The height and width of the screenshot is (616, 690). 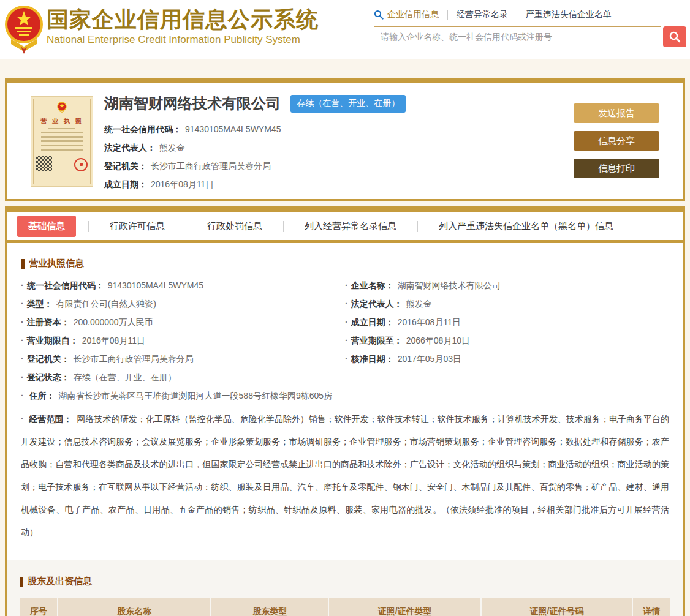 I want to click on column-header-detail: 详情, so click(x=651, y=607).